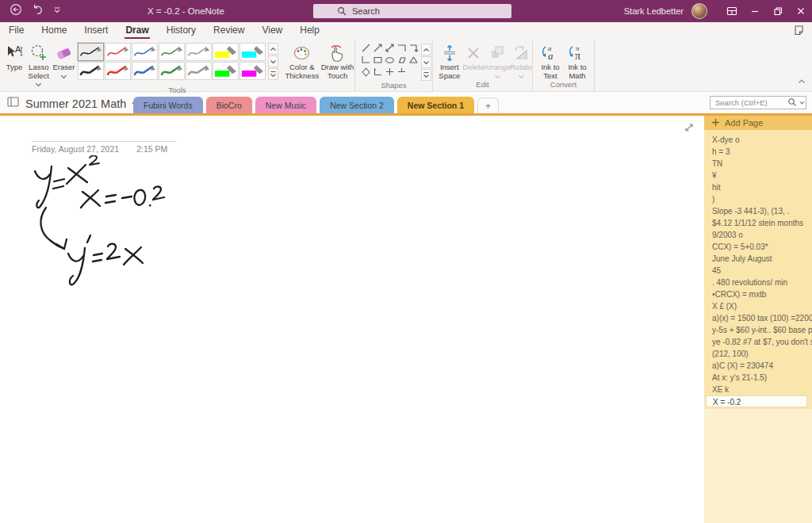 This screenshot has width=812, height=523. What do you see at coordinates (37, 11) in the screenshot?
I see `undo-icon` at bounding box center [37, 11].